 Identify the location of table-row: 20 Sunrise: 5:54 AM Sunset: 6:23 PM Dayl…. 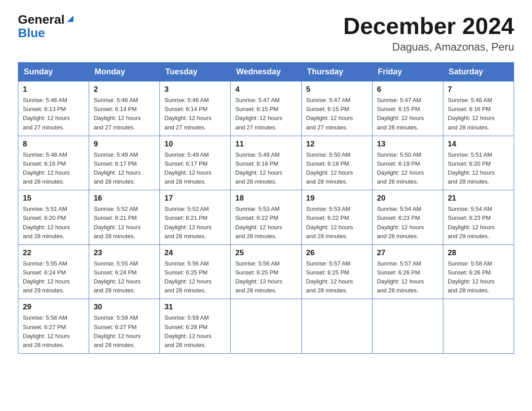
(408, 218).